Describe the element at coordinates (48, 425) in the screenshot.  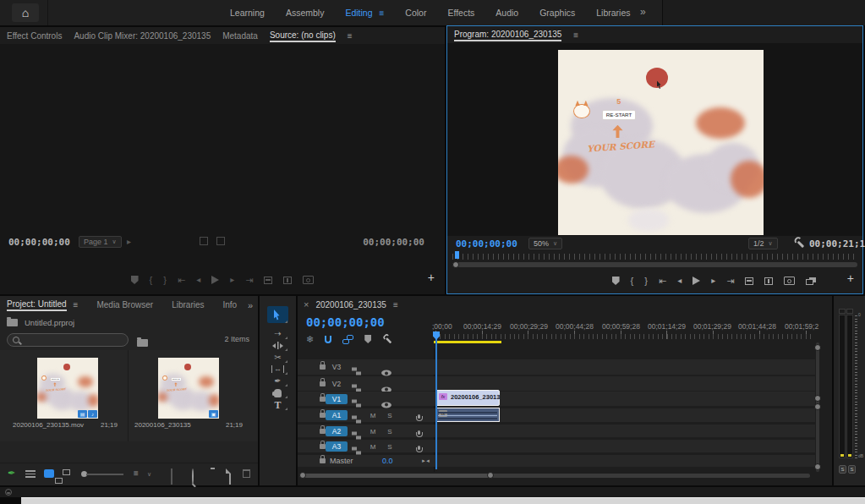
I see `clip-name-label: 20200106_230135.mov` at that location.